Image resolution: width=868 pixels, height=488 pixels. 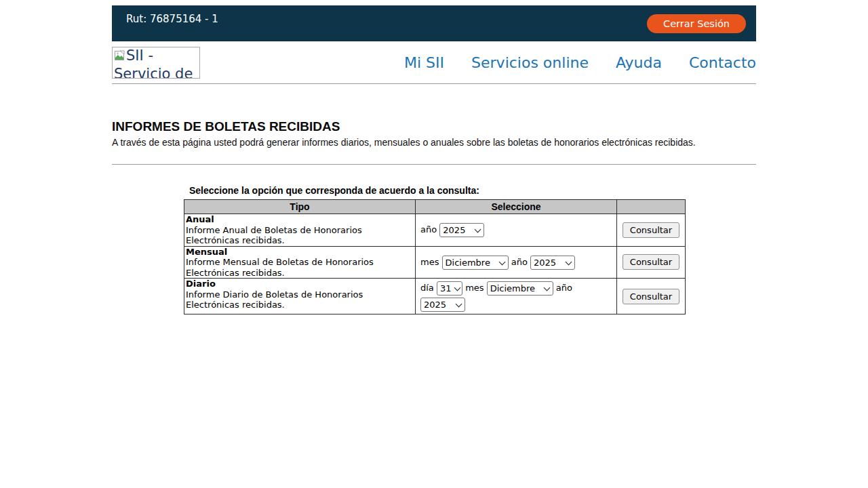 What do you see at coordinates (153, 63) in the screenshot?
I see `logo-alt-text: SII - Servicio de` at bounding box center [153, 63].